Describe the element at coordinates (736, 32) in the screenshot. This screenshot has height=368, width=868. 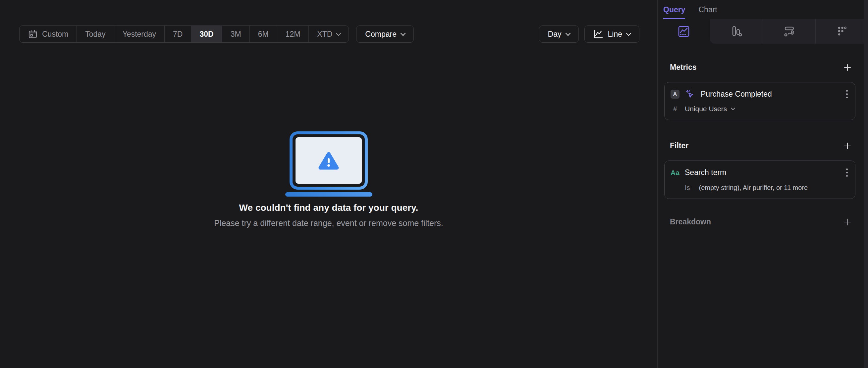
I see `report-tab-funnels` at that location.